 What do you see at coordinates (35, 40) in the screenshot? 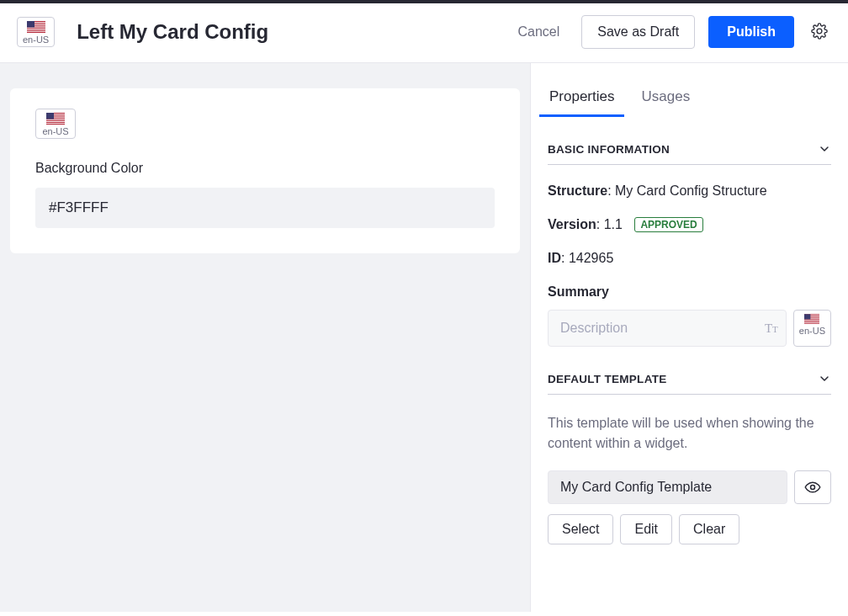
I see `locale-label: en-US` at bounding box center [35, 40].